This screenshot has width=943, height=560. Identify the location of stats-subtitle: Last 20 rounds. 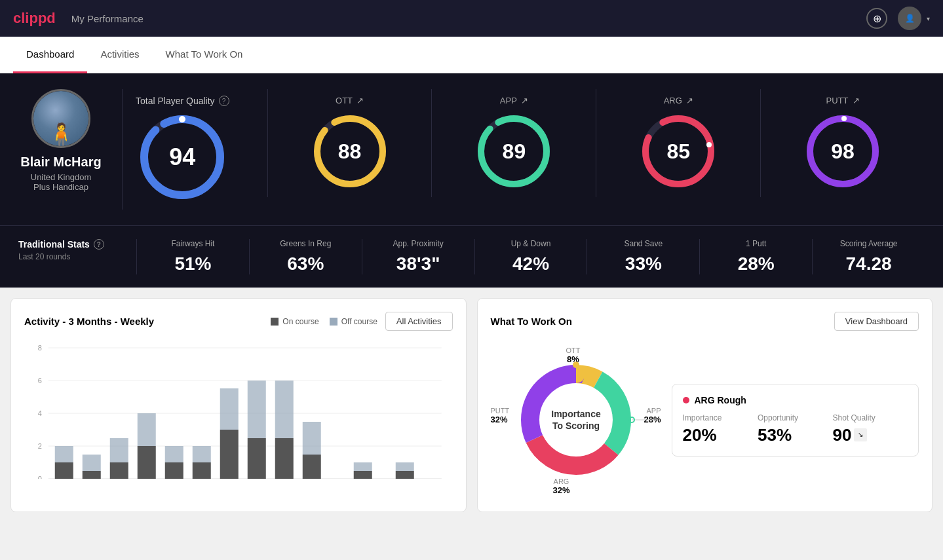
(77, 257).